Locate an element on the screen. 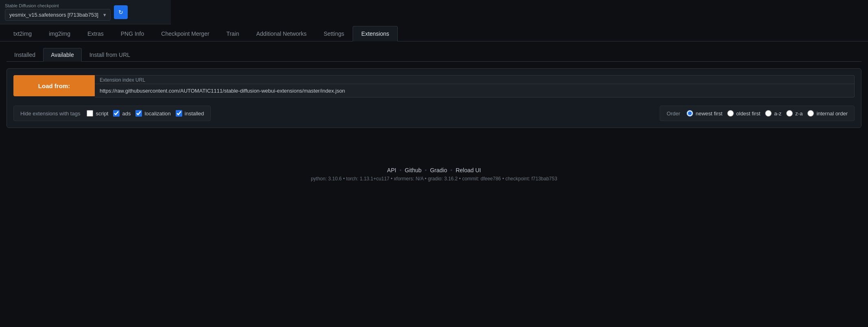 The image size is (868, 327). tag-ads: ads is located at coordinates (122, 113).